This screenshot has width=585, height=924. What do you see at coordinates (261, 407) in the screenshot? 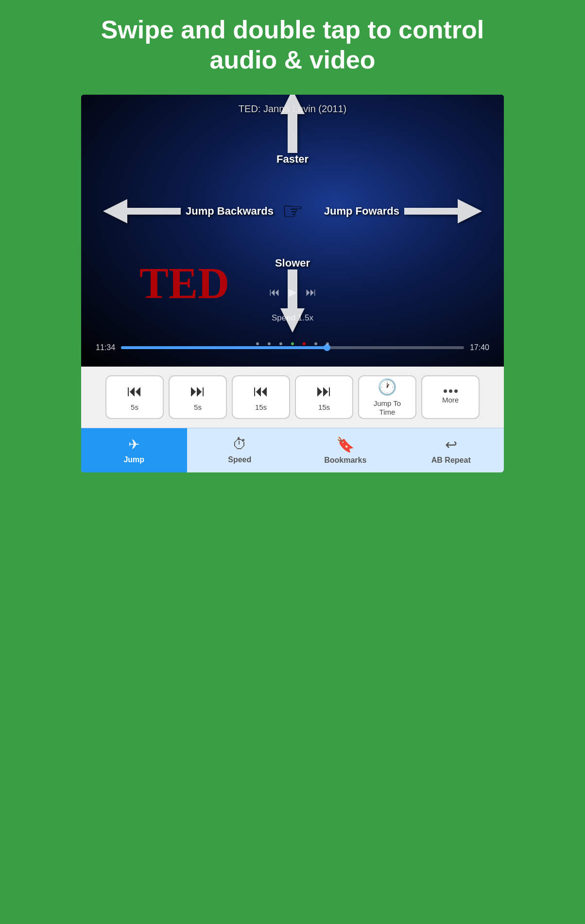
I see `rewind-15s-label: 15s` at bounding box center [261, 407].